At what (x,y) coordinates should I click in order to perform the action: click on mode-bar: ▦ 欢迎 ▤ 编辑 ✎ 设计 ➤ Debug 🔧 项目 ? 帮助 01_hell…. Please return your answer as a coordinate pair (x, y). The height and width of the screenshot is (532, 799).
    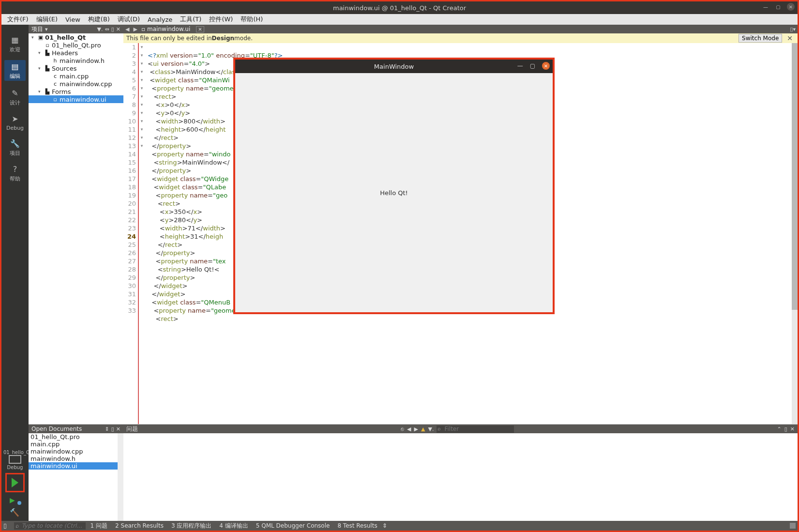
    Looking at the image, I should click on (15, 273).